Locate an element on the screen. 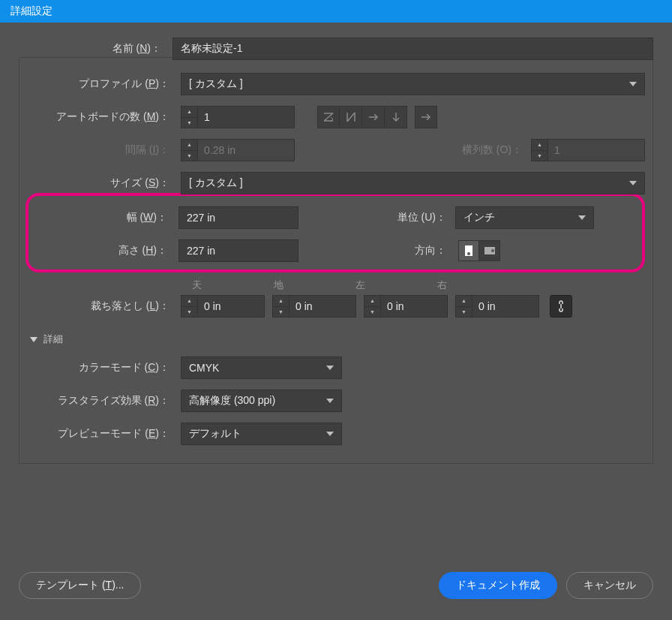 The height and width of the screenshot is (620, 672). create-document-button: ドキュメント作成 is located at coordinates (498, 585).